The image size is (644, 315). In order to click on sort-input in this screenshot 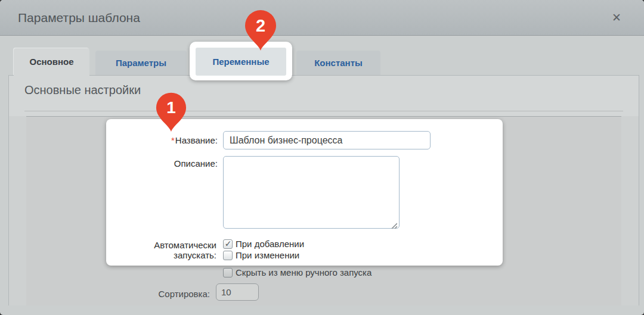, I will do `click(237, 292)`.